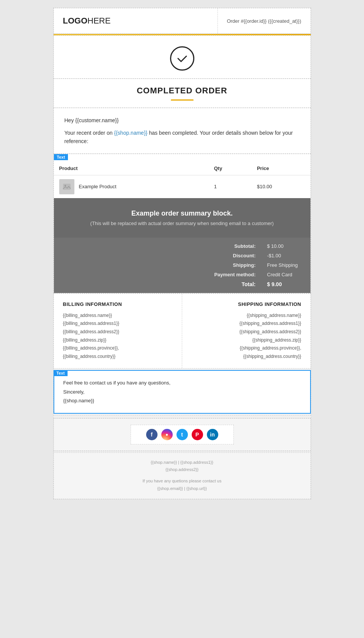 This screenshot has width=364, height=638. What do you see at coordinates (182, 417) in the screenshot?
I see `section-divider` at bounding box center [182, 417].